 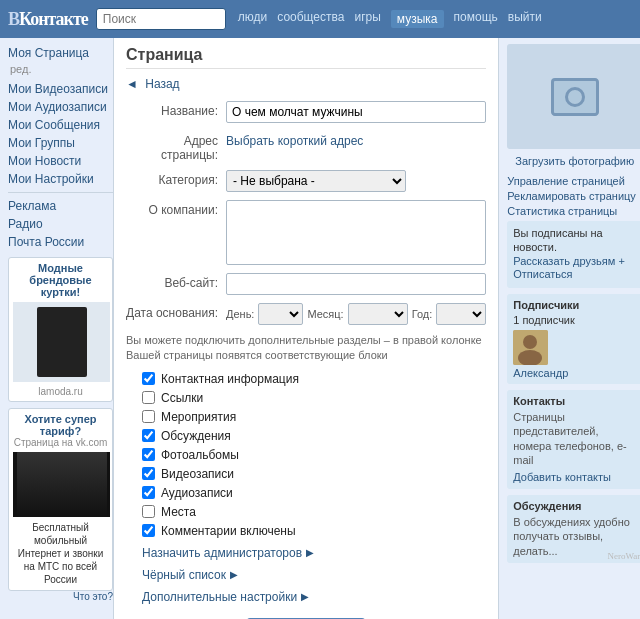 What do you see at coordinates (356, 232) in the screenshot?
I see `about-textarea` at bounding box center [356, 232].